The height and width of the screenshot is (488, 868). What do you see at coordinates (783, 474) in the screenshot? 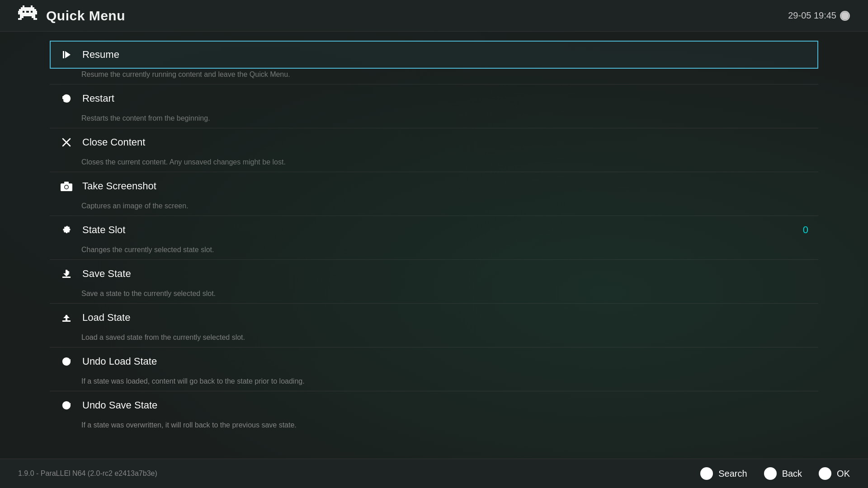
I see `back-action: Back` at bounding box center [783, 474].